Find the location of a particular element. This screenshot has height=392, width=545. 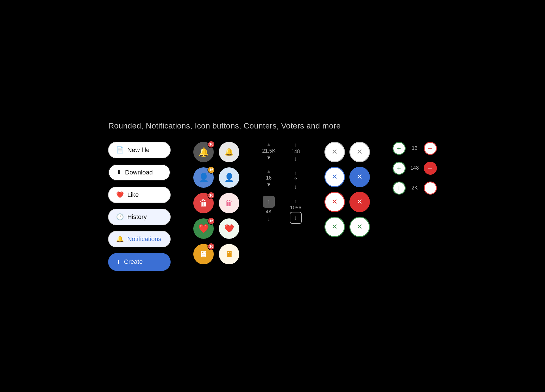

voter-count-4: 2 is located at coordinates (296, 180).